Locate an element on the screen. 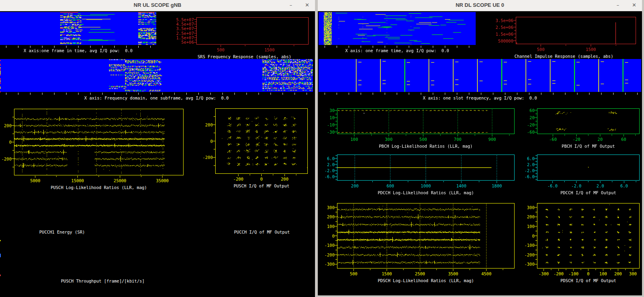 The height and width of the screenshot is (297, 644). pbch_iq-ytick-label: -20 is located at coordinates (523, 125).